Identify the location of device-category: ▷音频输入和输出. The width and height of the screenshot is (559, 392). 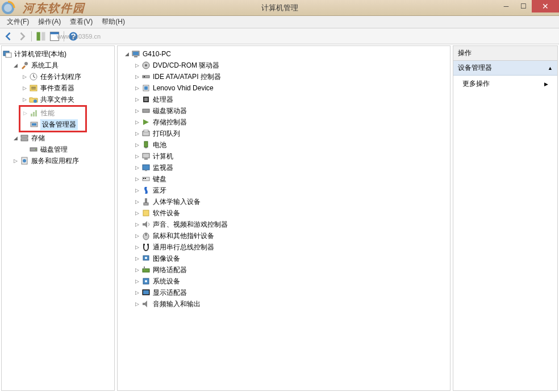
(284, 304).